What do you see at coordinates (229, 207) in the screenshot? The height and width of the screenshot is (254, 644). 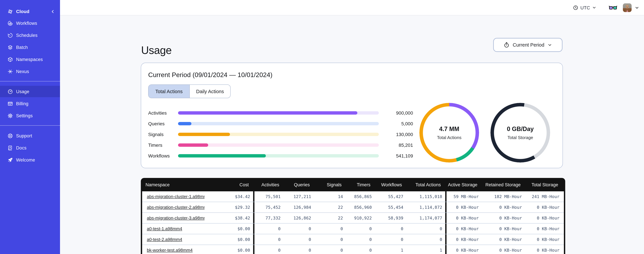 I see `value-cell: $29.32` at bounding box center [229, 207].